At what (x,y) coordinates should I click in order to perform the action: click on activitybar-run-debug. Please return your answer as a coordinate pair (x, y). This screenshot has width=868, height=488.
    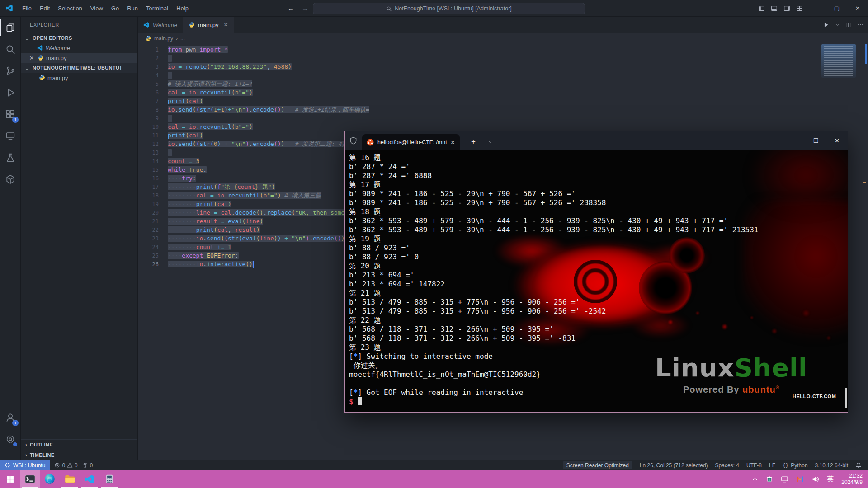
    Looking at the image, I should click on (10, 93).